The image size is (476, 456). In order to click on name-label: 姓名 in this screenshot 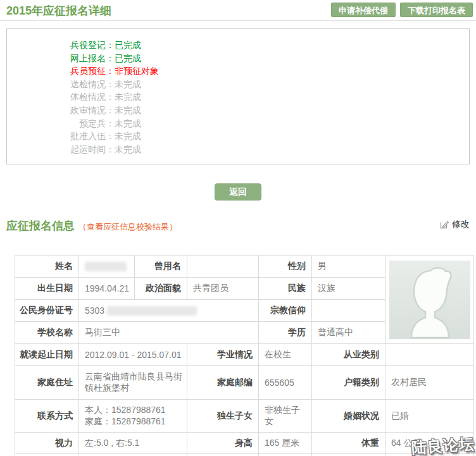, I will do `click(47, 267)`.